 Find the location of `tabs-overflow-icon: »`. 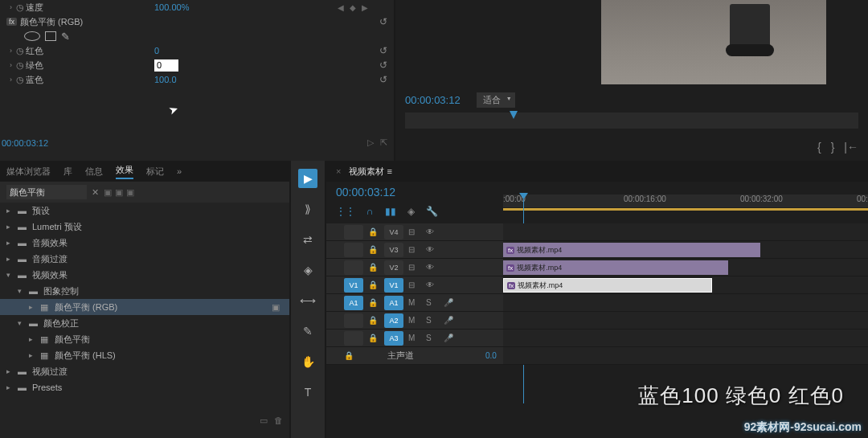

tabs-overflow-icon: » is located at coordinates (179, 171).